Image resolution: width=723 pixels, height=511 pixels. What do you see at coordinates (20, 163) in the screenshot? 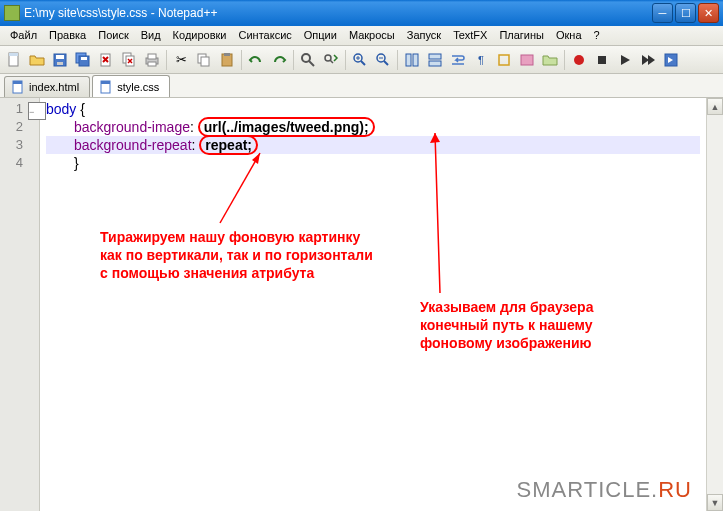
I see `line-number: 4` at bounding box center [20, 163].